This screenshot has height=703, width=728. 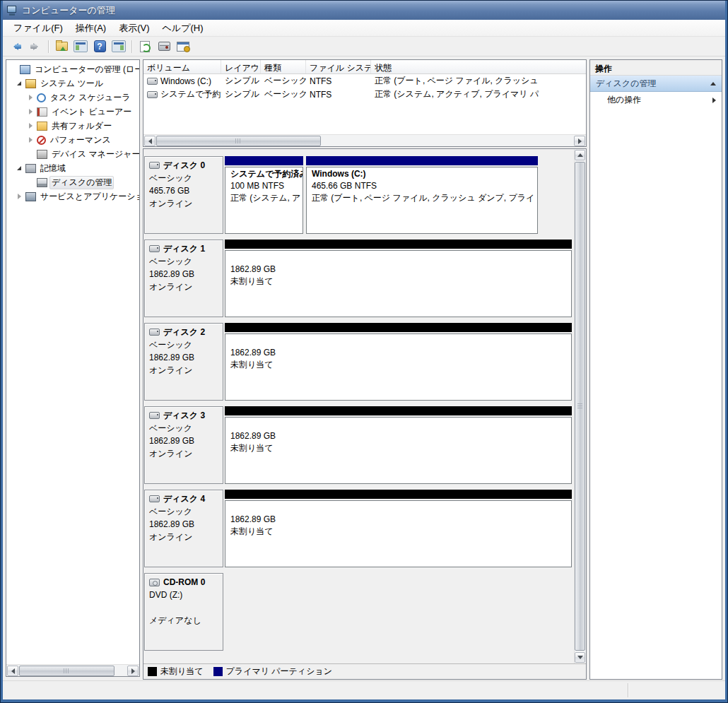 I want to click on tree-item-2: タスク スケジューラ, so click(x=73, y=98).